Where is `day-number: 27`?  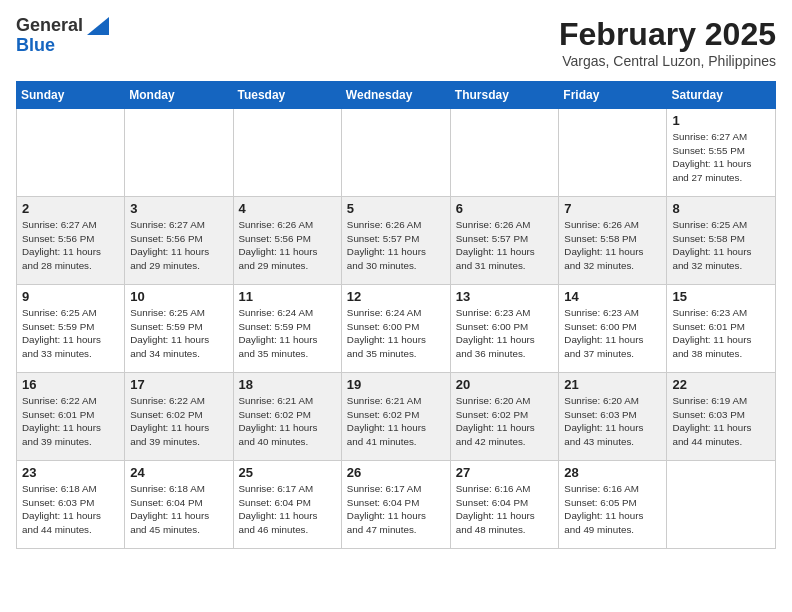
day-number: 27 is located at coordinates (505, 472).